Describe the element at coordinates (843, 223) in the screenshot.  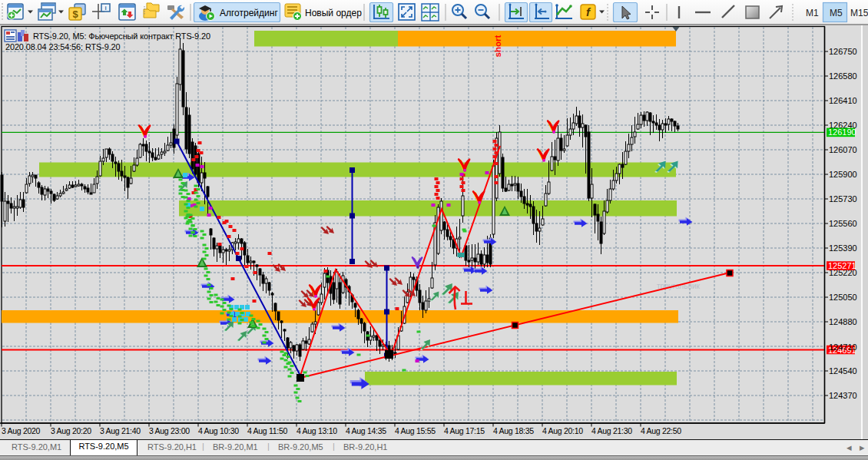
I see `svg-text: 125560` at that location.